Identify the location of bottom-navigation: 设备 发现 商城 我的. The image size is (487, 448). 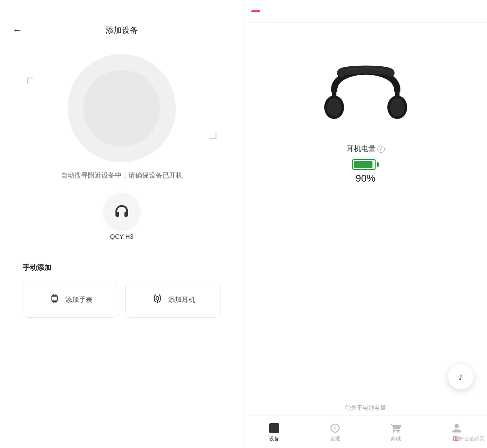
(365, 432).